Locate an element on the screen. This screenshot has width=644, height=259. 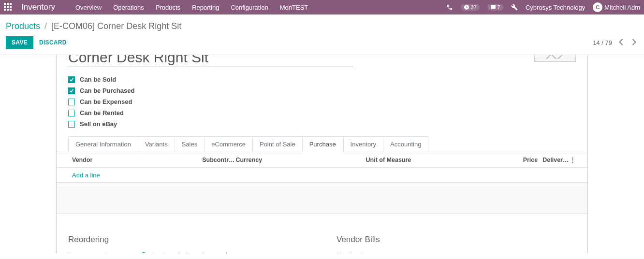
checkbox-can-be-expensed: Can be Expensed is located at coordinates (322, 101).